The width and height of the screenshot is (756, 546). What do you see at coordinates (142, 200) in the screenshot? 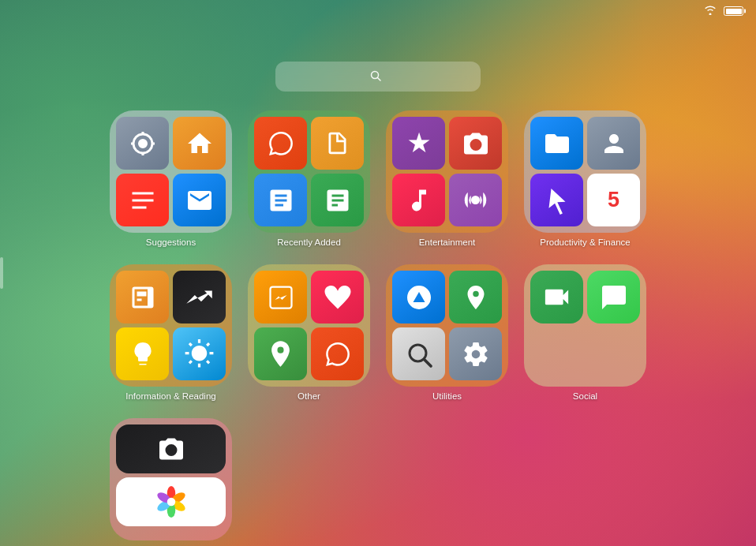
I see `app-icon-reminders` at bounding box center [142, 200].